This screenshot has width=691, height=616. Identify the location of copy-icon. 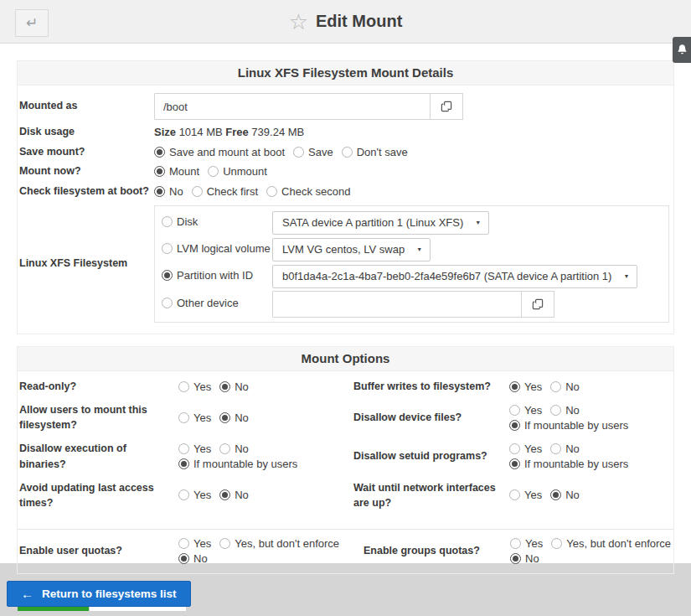
(538, 304).